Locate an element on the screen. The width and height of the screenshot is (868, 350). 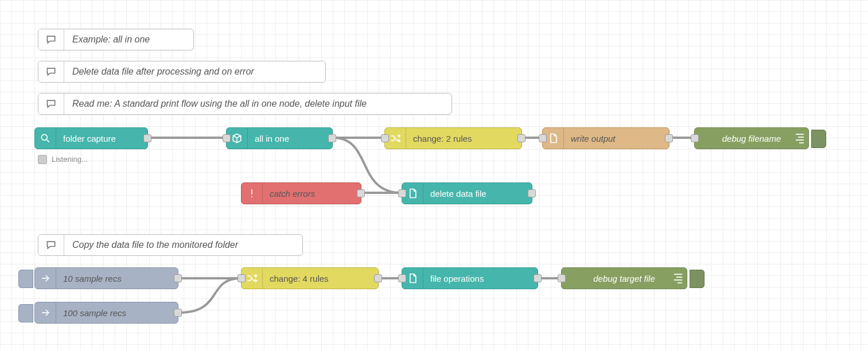
comment-node: Read me: A standard print flow using the… is located at coordinates (245, 104).